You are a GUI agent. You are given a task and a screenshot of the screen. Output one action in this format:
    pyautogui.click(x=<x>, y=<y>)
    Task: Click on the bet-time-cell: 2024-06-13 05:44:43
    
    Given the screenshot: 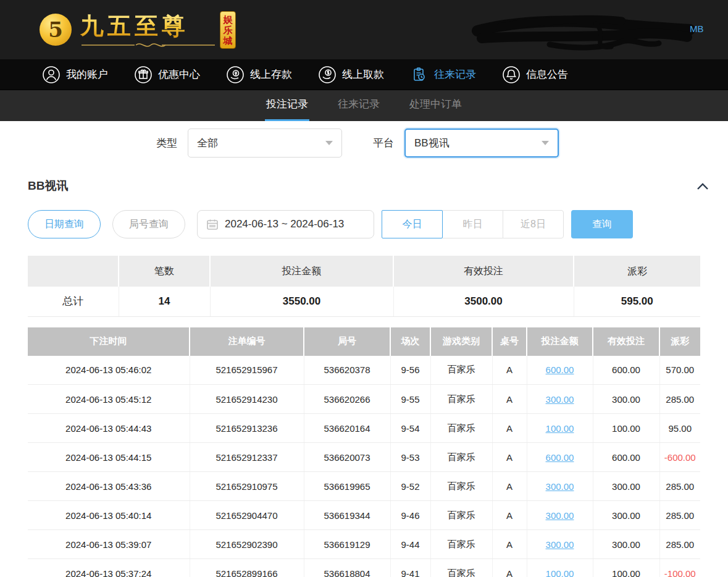 What is the action you would take?
    pyautogui.click(x=109, y=429)
    